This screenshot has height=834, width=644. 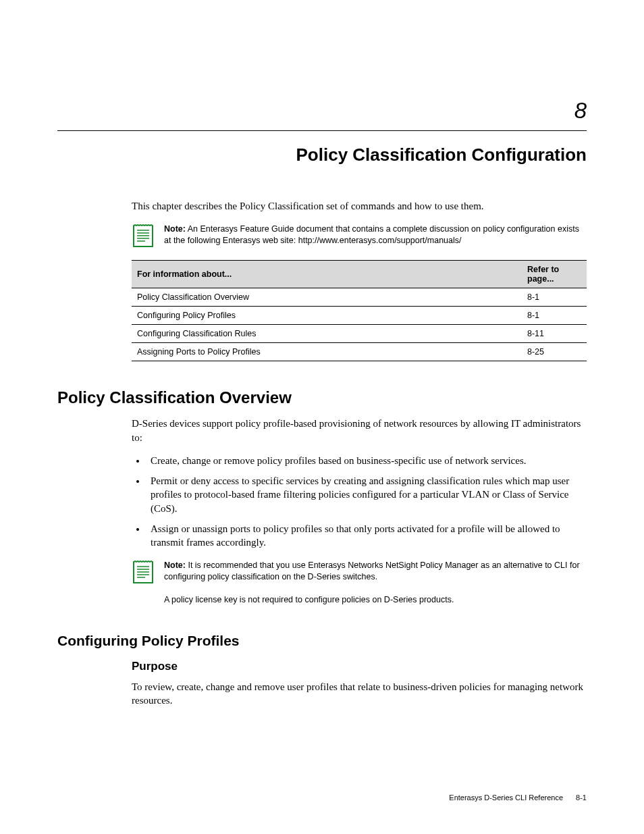 I want to click on purpose-paragraph: To review, create, change and remove use…, so click(x=359, y=694).